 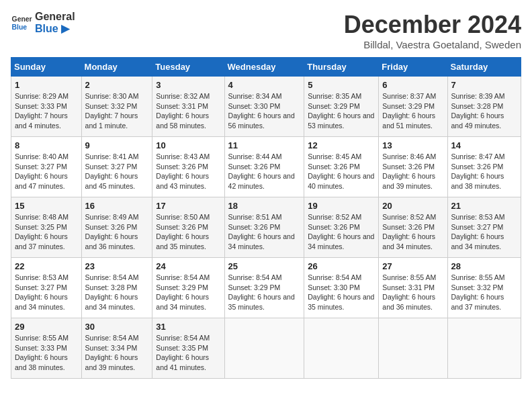 I want to click on sunrise-text: Sunrise: 8:48 AM, so click(x=46, y=218).